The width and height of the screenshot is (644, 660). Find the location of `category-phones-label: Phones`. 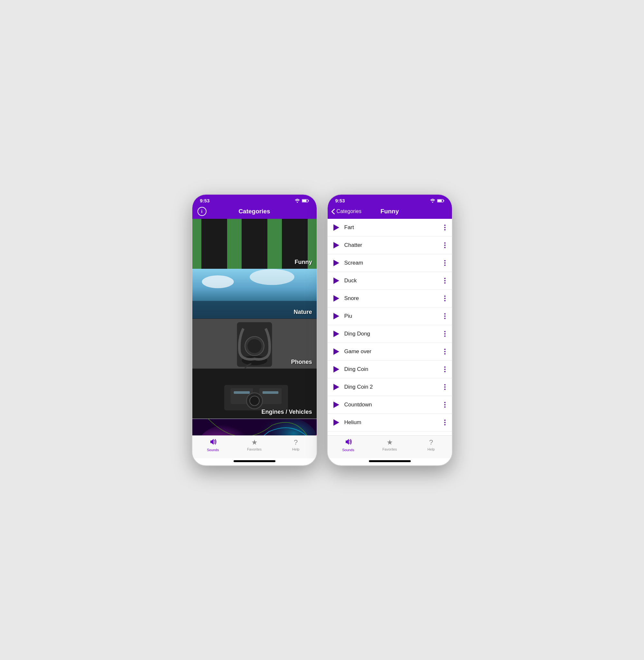

category-phones-label: Phones is located at coordinates (301, 362).